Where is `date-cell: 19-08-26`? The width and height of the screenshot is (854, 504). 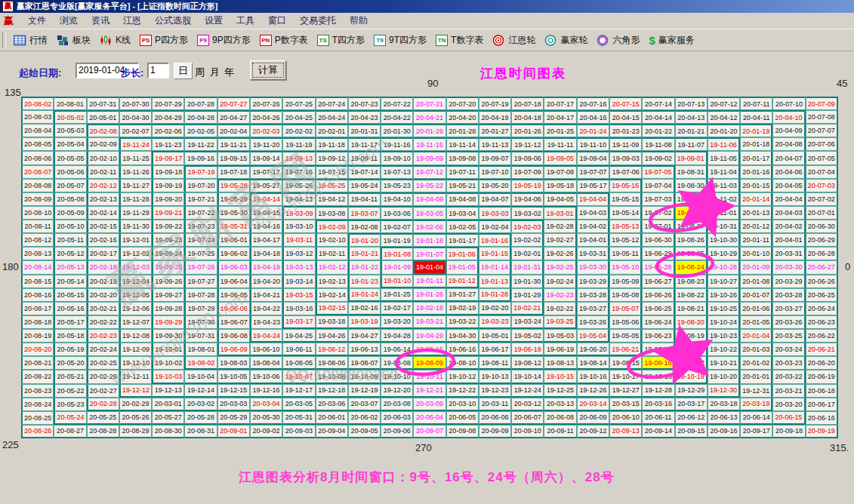 date-cell: 19-08-26 is located at coordinates (692, 240).